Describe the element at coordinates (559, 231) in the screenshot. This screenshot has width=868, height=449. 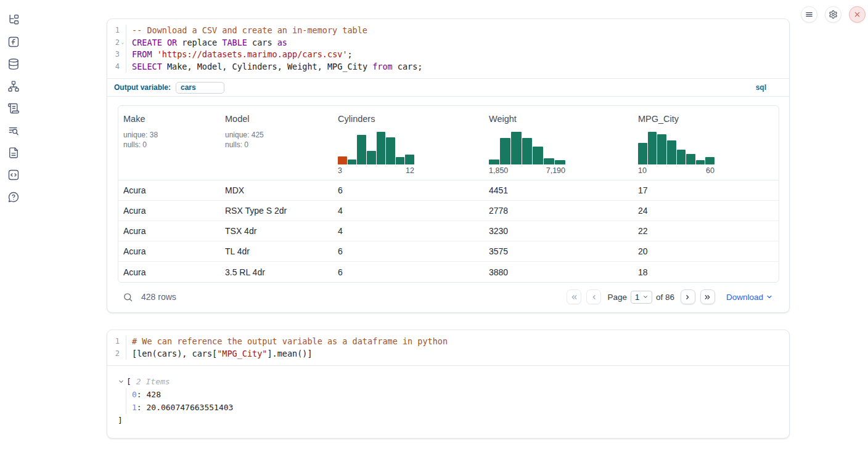
I see `table-cell: 3230` at that location.